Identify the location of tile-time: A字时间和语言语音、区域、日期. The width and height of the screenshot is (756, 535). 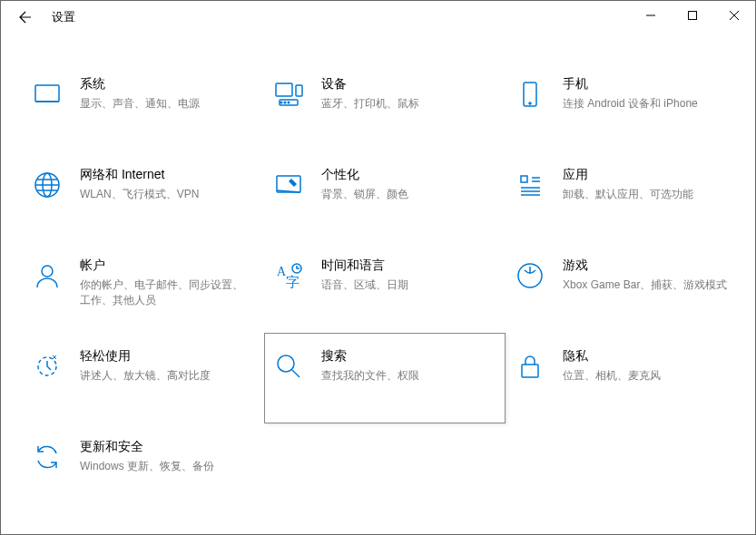
(385, 287).